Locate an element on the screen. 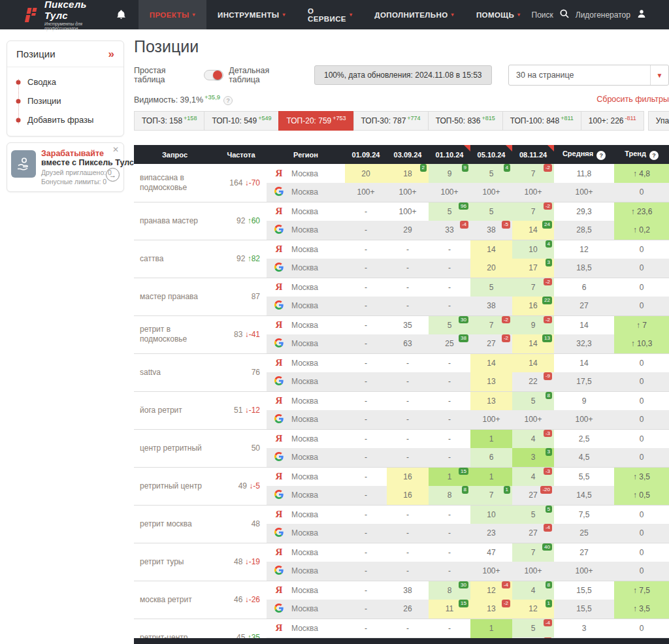 The height and width of the screenshot is (644, 669). query-cell: йога ретрит is located at coordinates (175, 410).